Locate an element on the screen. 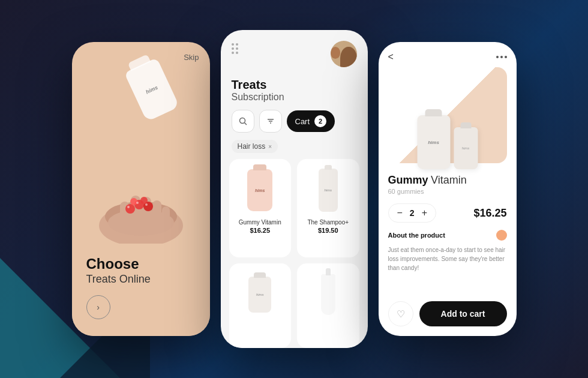 The image size is (588, 378). main-product-bottle: hims is located at coordinates (433, 142).